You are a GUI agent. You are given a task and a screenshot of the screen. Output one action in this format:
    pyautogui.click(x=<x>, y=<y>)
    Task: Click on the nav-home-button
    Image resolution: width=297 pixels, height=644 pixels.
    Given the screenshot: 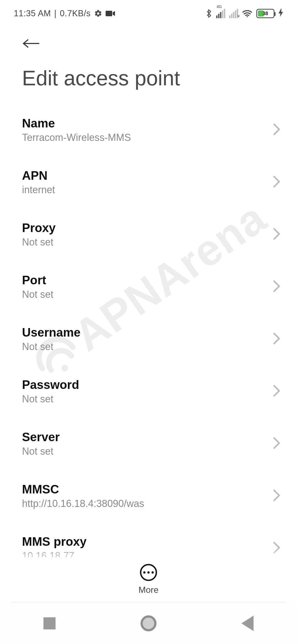 What is the action you would take?
    pyautogui.click(x=148, y=623)
    